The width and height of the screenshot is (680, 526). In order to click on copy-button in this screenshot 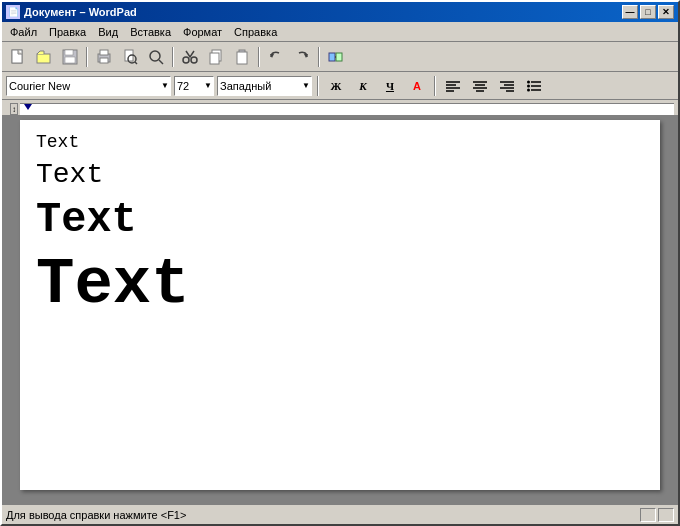, I will do `click(216, 57)`.